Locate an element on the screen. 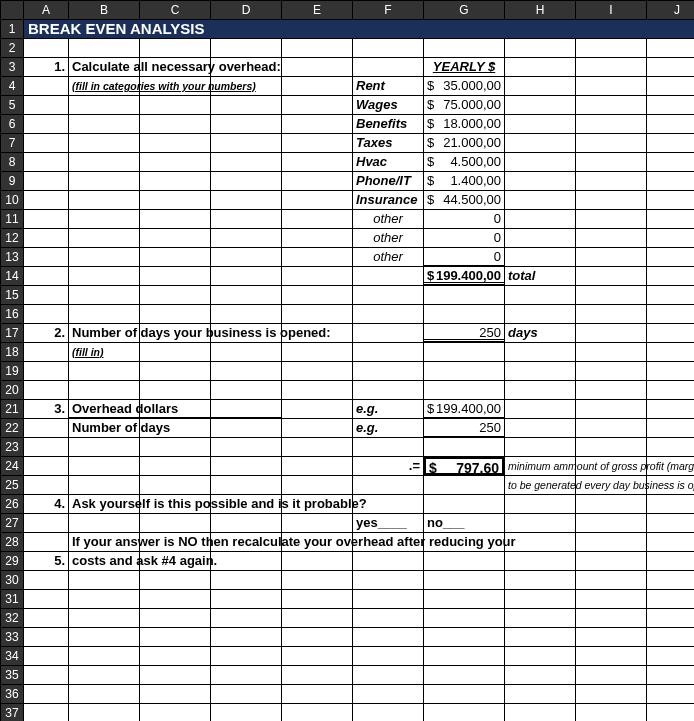  yearly-header: YEARLY $ is located at coordinates (464, 67).